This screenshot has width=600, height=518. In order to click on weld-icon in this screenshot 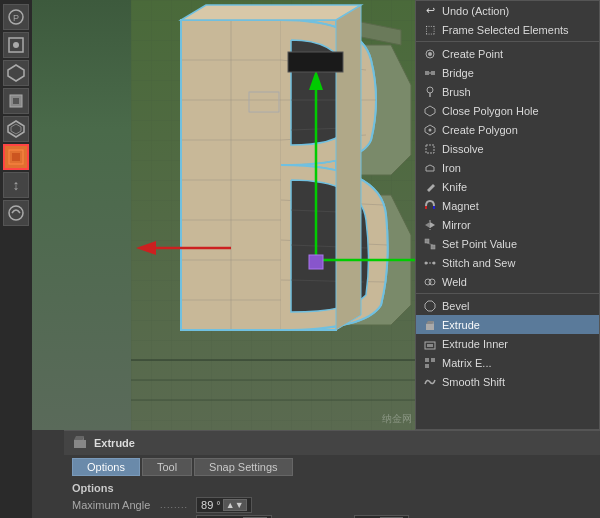, I will do `click(430, 282)`.